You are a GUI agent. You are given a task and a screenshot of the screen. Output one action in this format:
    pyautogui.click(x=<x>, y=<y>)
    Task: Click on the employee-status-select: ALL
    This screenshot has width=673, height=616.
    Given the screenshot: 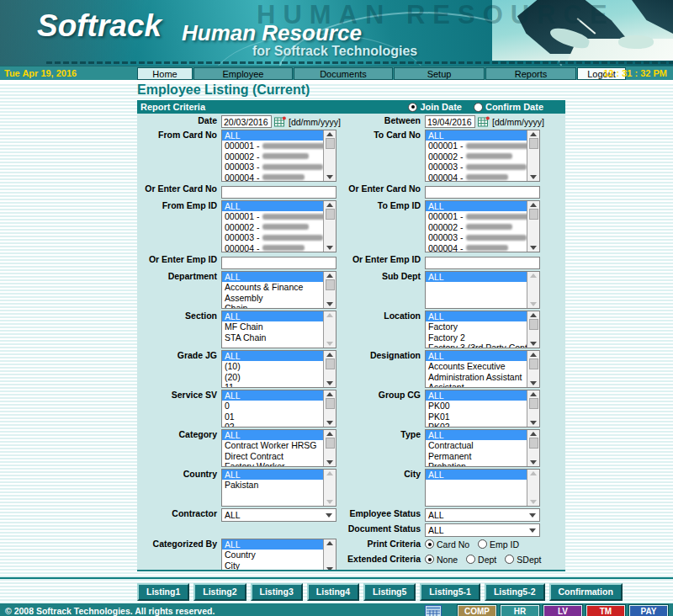 What is the action you would take?
    pyautogui.click(x=483, y=515)
    